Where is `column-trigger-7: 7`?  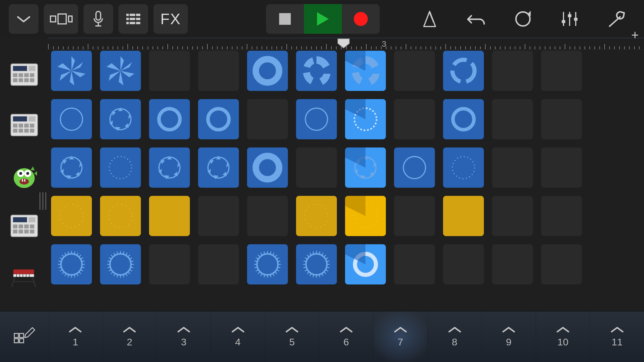
column-trigger-7: 7 is located at coordinates (400, 337).